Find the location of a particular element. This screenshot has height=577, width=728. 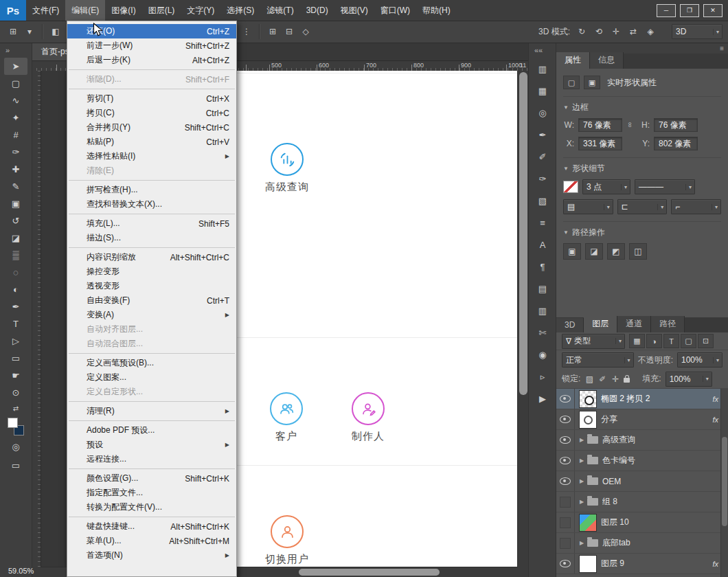

foreground-color is located at coordinates (12, 423).